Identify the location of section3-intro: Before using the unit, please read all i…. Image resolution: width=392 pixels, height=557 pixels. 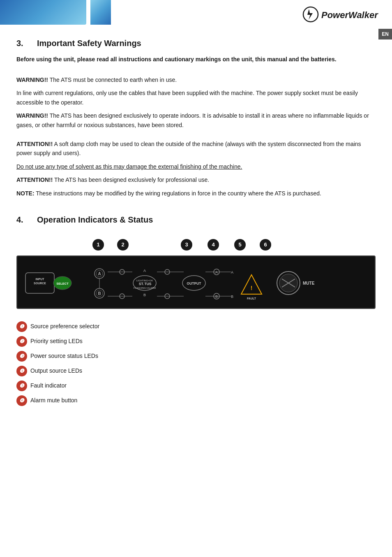
(196, 59).